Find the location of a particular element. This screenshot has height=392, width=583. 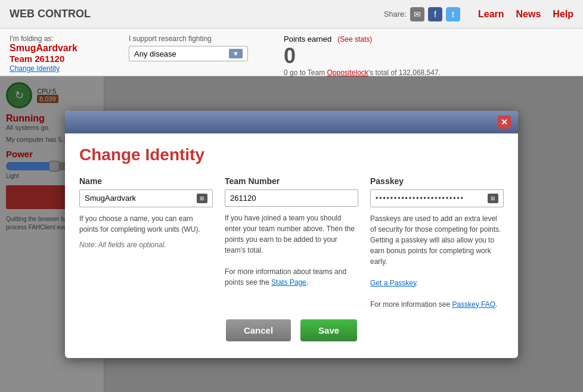

modal-close-button: ✕ is located at coordinates (504, 122).